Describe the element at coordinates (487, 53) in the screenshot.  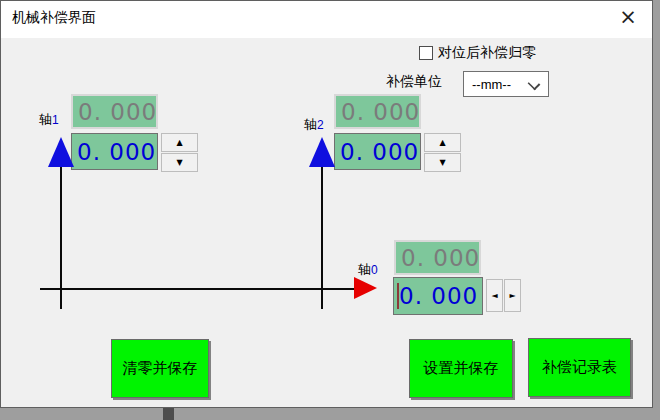
I see `zero-after-align-label: 对位后补偿归零` at that location.